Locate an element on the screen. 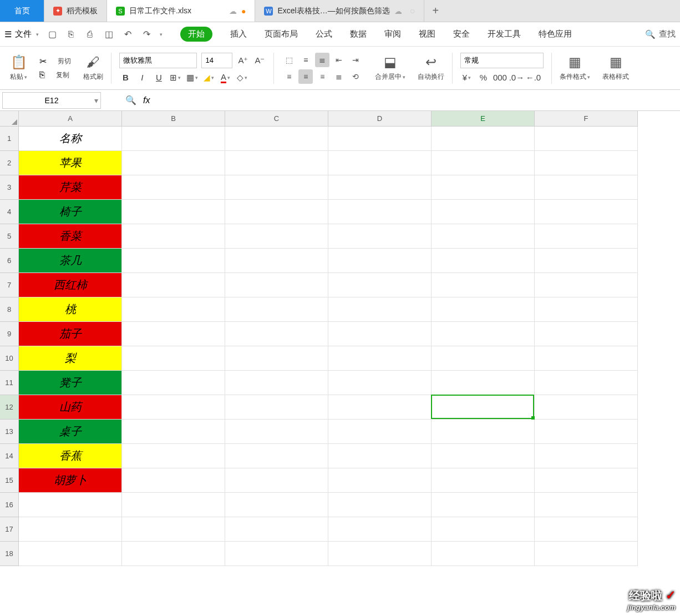 The image size is (680, 616). col-header-A: A is located at coordinates (70, 119).